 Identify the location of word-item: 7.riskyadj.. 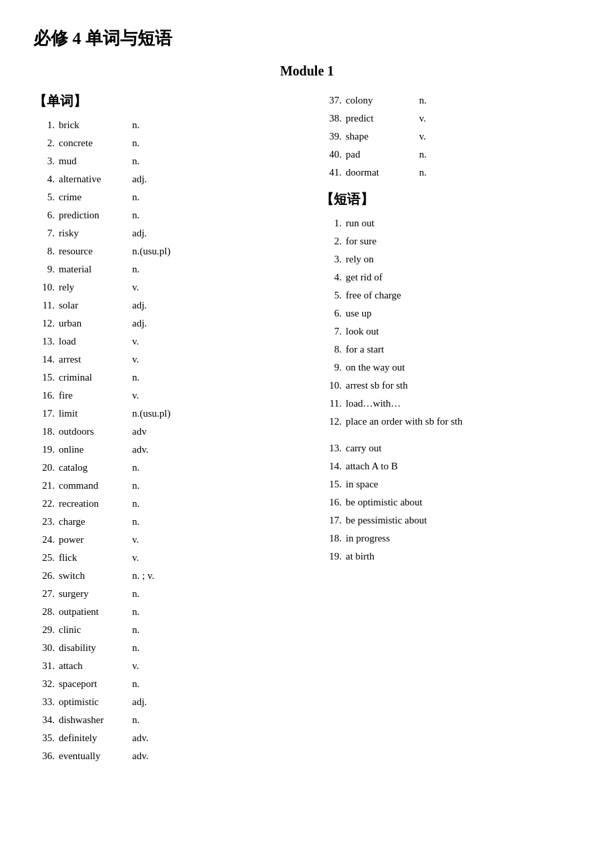
(164, 233).